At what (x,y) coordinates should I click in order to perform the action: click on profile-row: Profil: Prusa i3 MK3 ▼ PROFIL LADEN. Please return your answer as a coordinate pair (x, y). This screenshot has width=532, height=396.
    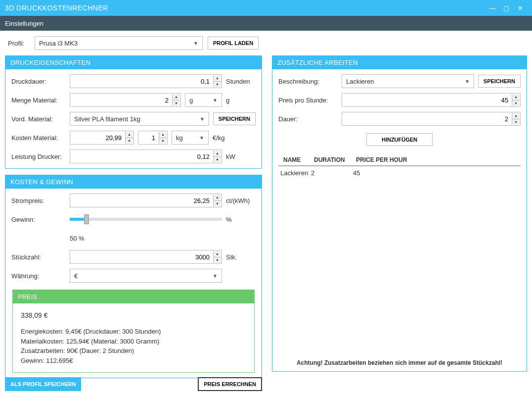
    Looking at the image, I should click on (266, 41).